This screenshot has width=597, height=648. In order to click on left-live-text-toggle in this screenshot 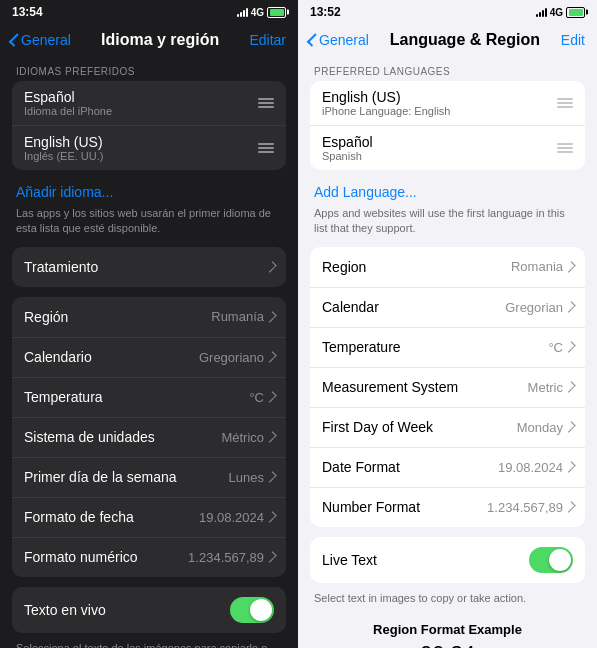, I will do `click(252, 610)`.